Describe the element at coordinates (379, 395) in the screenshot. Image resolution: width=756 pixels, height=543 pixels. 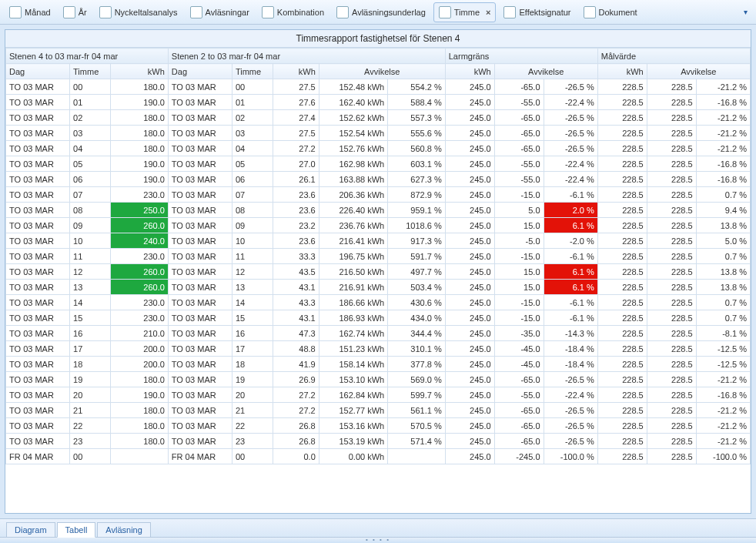
I see `table-row: TO 03 MAR20190.0TO 03 MAR2027.2162.84 kW…` at that location.